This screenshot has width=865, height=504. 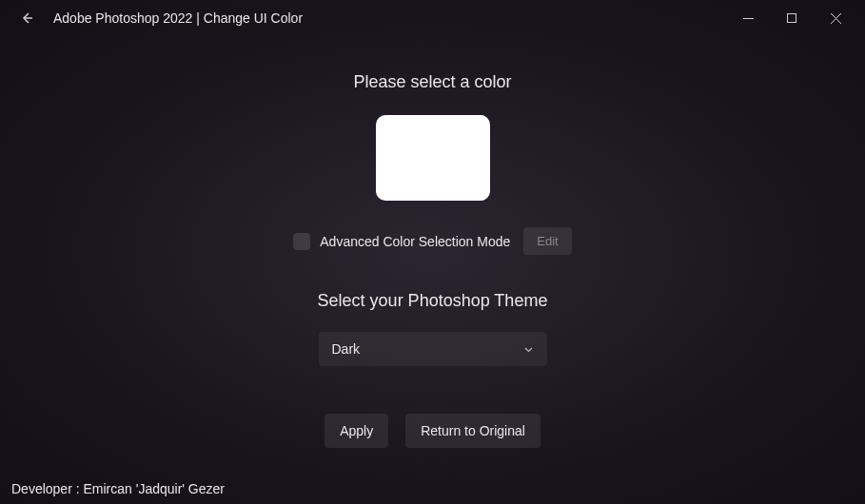 I want to click on titlebar: Adobe Photoshop 2022 | Change UI Color, so click(x=432, y=18).